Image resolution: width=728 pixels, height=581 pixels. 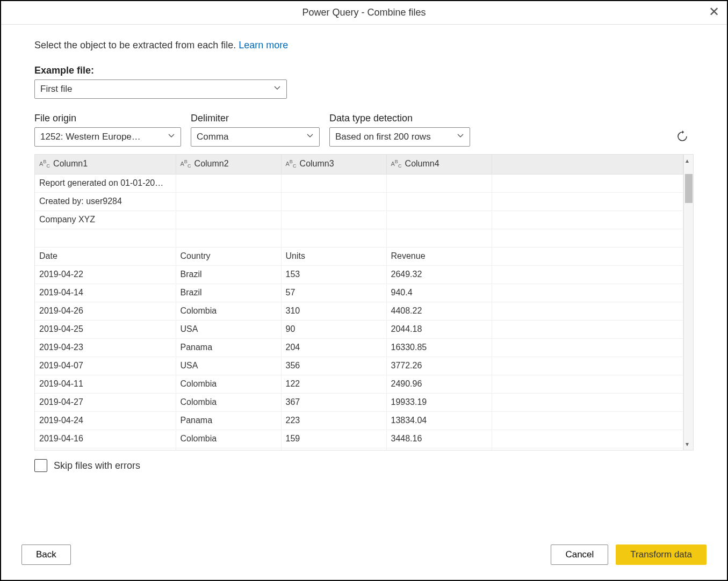 What do you see at coordinates (383, 137) in the screenshot?
I see `data-type-detection-value: Based on first 200 rows` at bounding box center [383, 137].